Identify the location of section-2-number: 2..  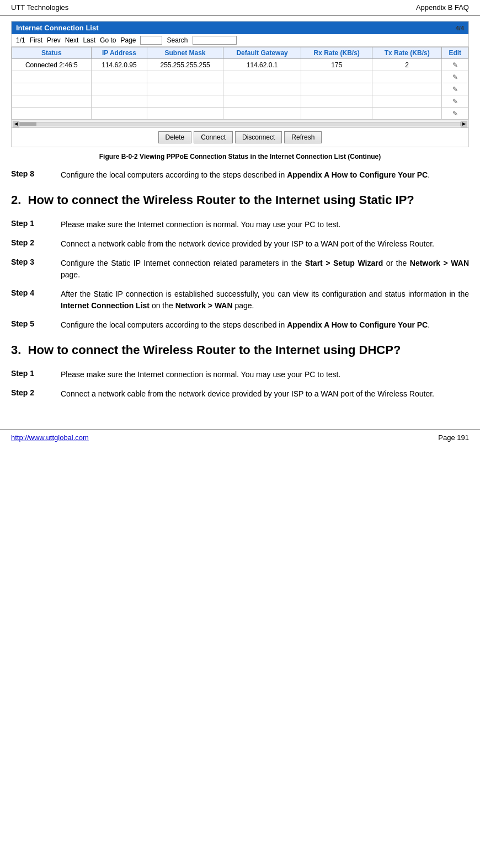
(16, 200).